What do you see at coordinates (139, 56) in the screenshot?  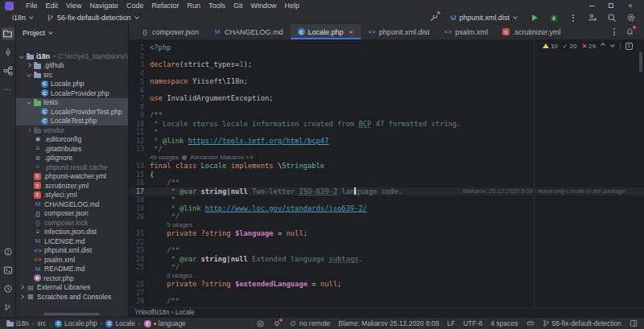 I see `line-number: 2` at bounding box center [139, 56].